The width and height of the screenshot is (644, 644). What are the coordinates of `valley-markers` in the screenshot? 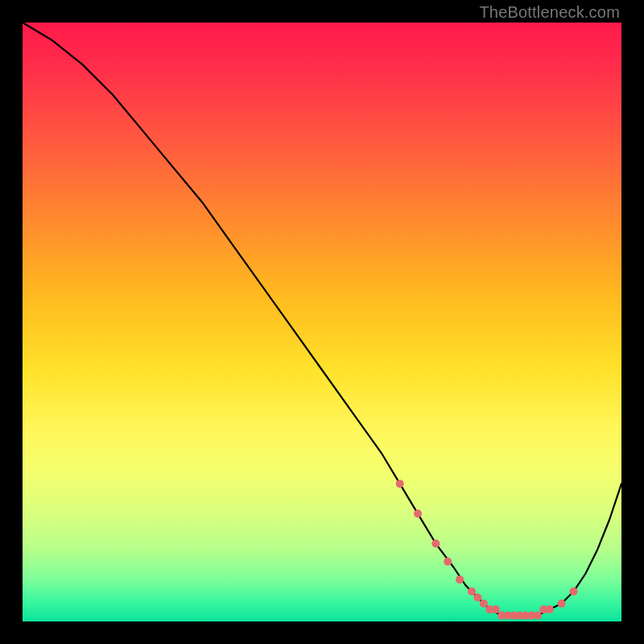 It's located at (487, 550).